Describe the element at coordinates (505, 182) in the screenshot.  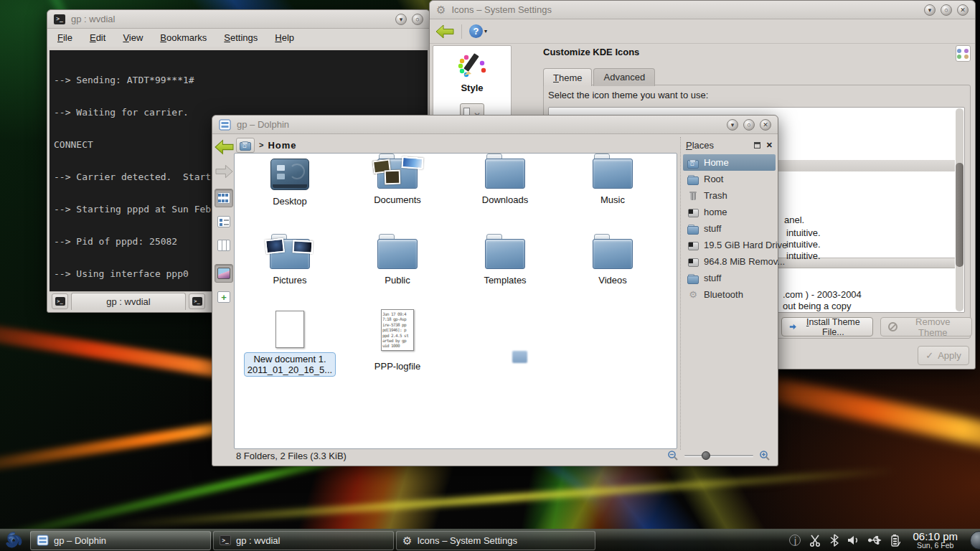
I see `file-item: Downloads` at that location.